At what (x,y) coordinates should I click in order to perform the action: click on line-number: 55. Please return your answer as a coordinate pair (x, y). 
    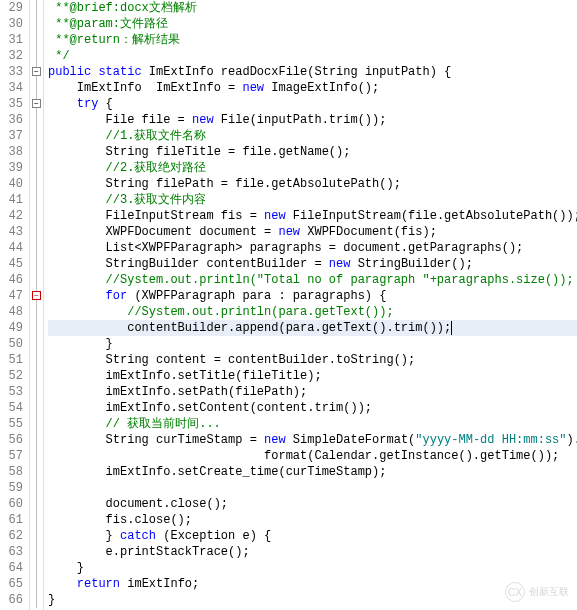
    Looking at the image, I should click on (12, 424).